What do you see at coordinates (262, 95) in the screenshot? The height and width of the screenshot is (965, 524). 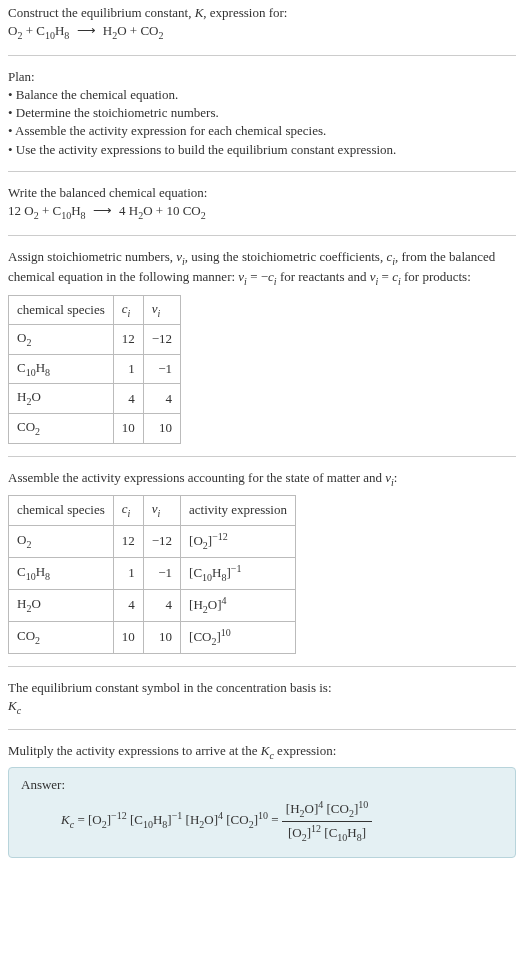 I see `plan-bullet-1: • Balance the chemical equation.` at bounding box center [262, 95].